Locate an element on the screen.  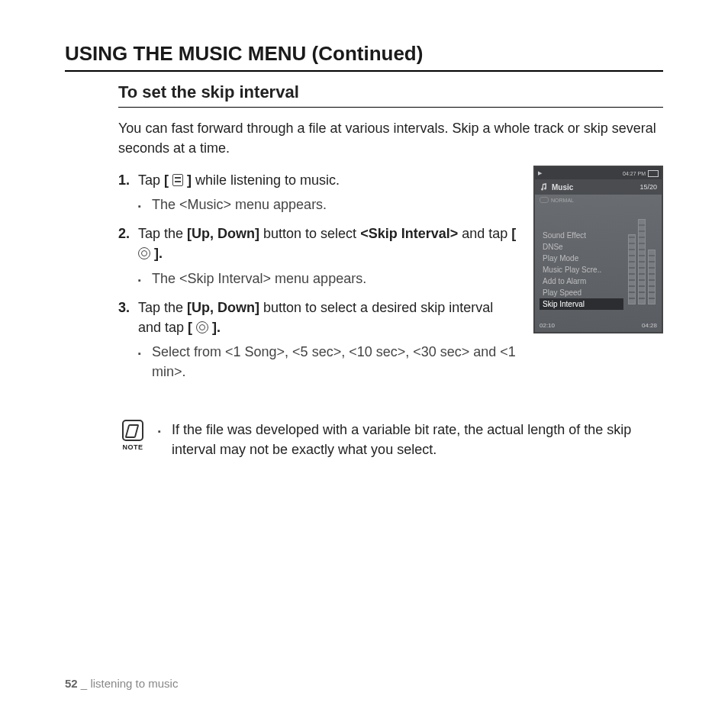
step-1: 1. Tap [ ] while listening to music. is located at coordinates (319, 180).